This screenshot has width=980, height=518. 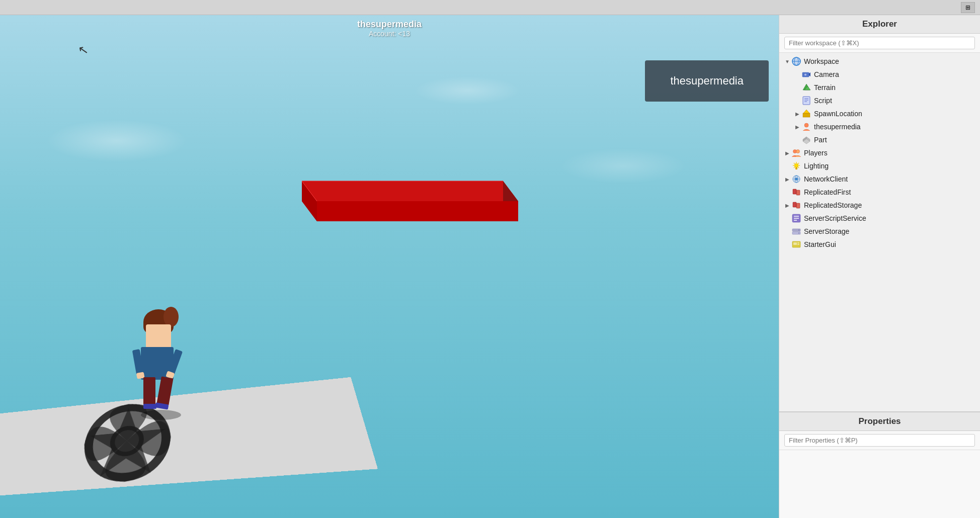 I want to click on replicatedfirst-icon, so click(x=796, y=192).